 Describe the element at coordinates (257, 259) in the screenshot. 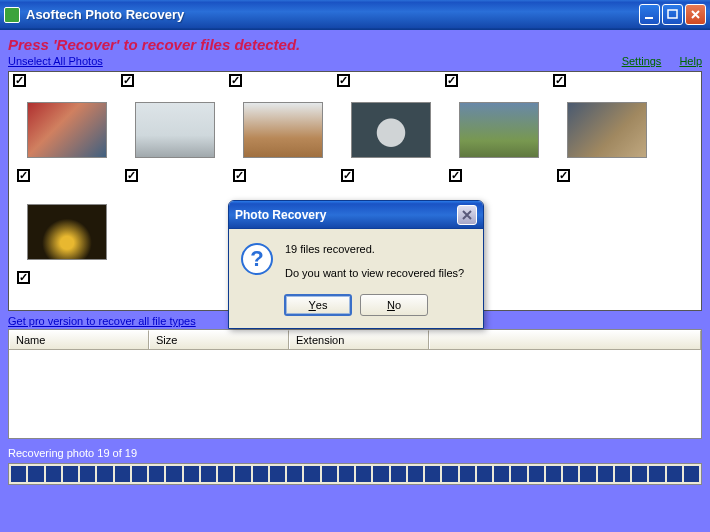

I see `question-icon: ?` at that location.